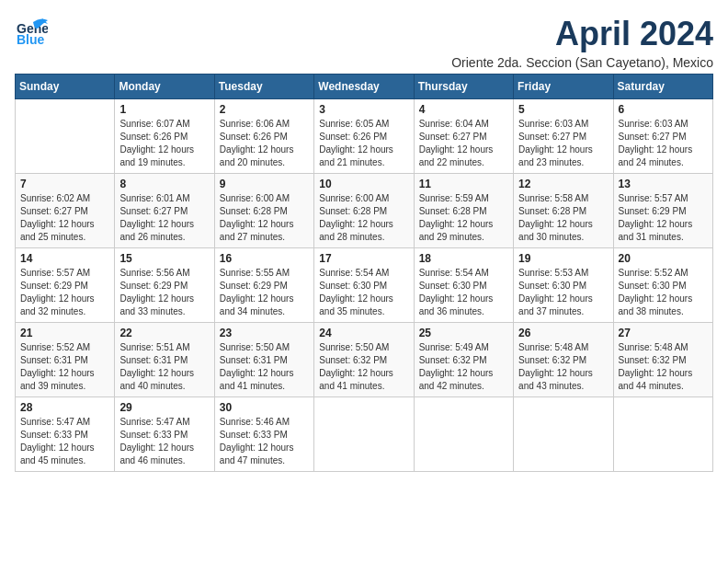 This screenshot has height=563, width=728. Describe the element at coordinates (364, 42) in the screenshot. I see `page-header: General Blue April 2024 Oriente 2da. Sec…` at that location.